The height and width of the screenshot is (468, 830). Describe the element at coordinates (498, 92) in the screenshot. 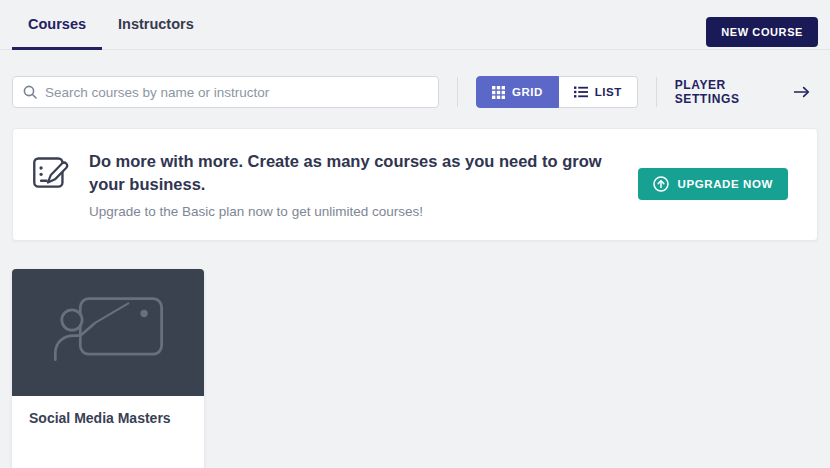

I see `grid-icon` at that location.